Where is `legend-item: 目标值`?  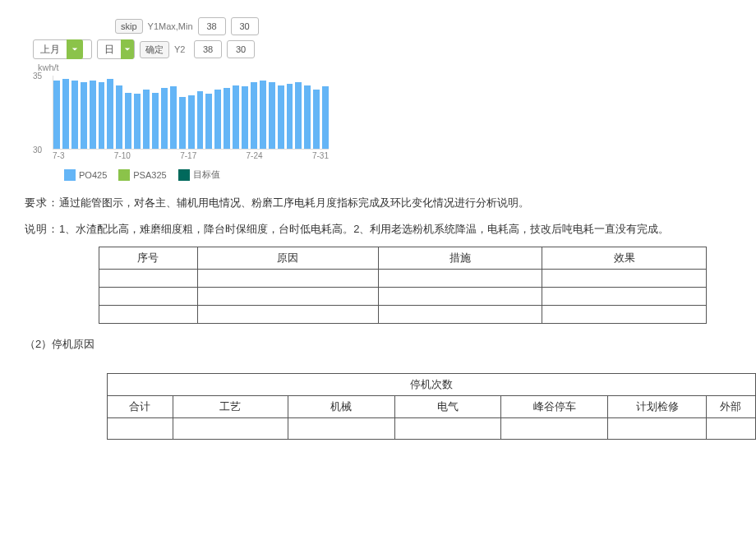
legend-item: 目标值 is located at coordinates (199, 174).